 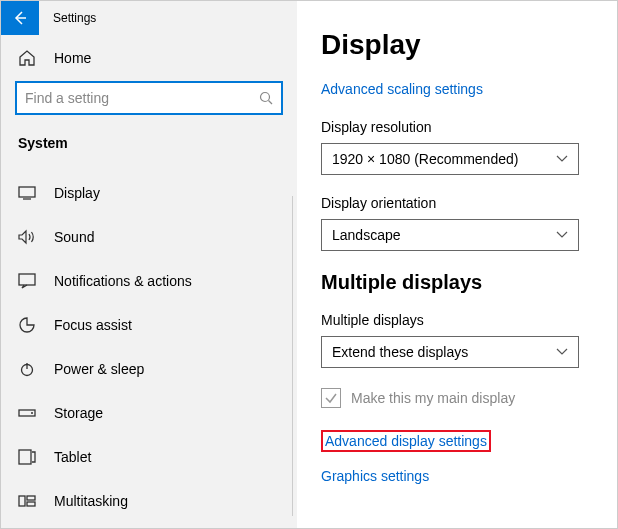 I want to click on page-title: Display, so click(x=457, y=45).